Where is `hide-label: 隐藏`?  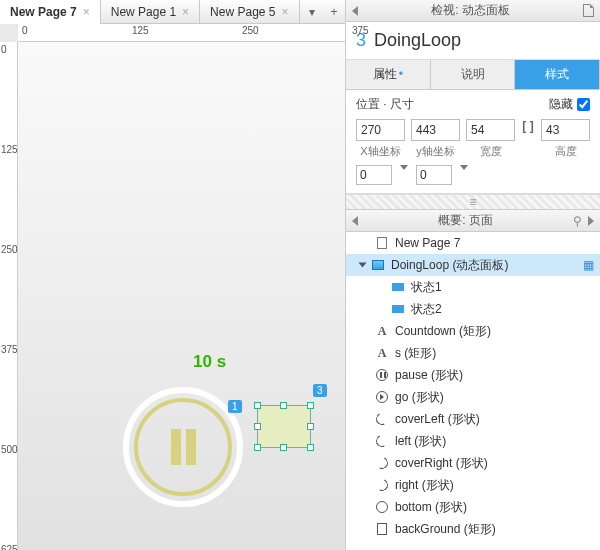 hide-label: 隐藏 is located at coordinates (561, 104).